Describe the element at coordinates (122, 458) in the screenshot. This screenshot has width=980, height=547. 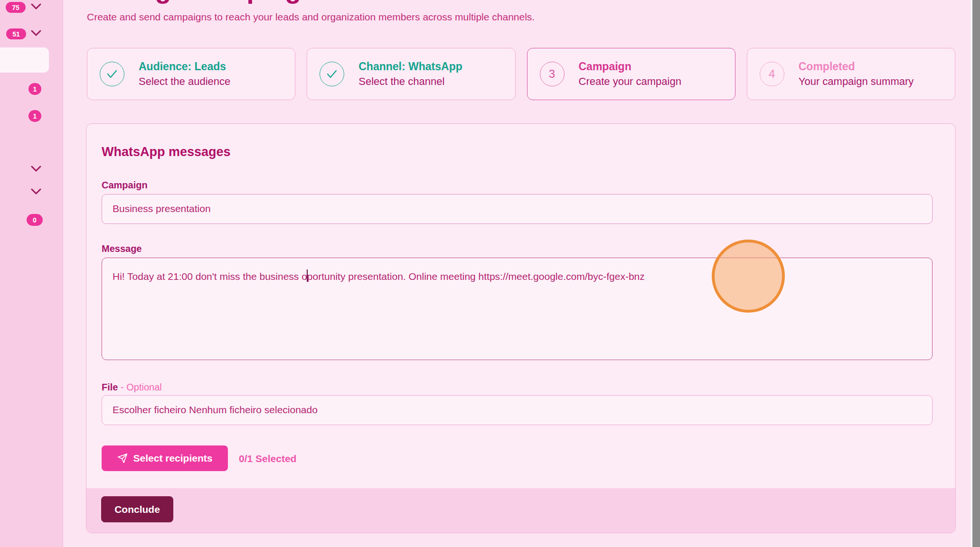
I see `send-icon` at that location.